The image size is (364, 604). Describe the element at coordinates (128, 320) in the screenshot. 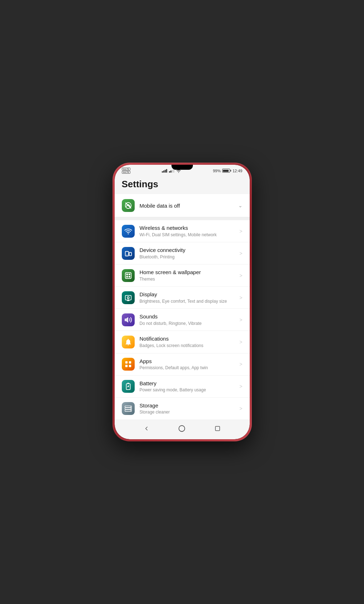

I see `sounds-icon` at that location.